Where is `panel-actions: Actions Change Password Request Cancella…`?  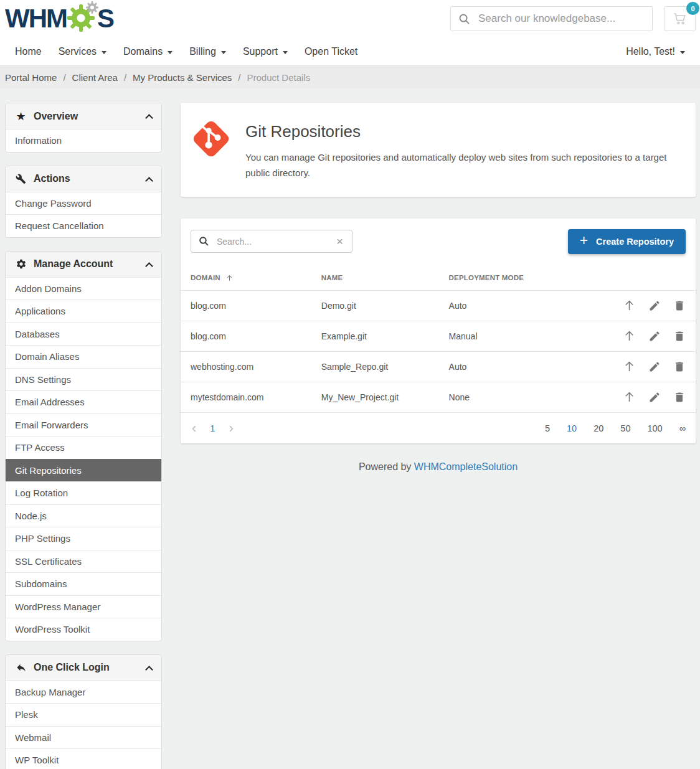 panel-actions: Actions Change Password Request Cancella… is located at coordinates (83, 202).